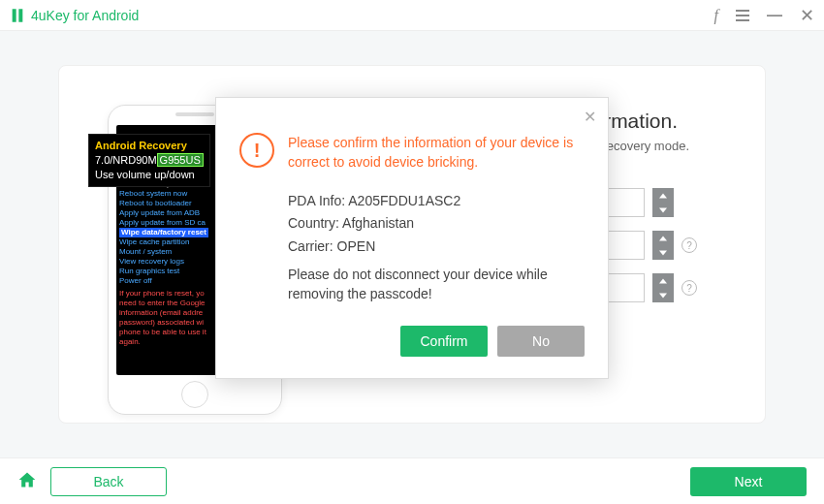 Image resolution: width=824 pixels, height=504 pixels. Describe the element at coordinates (257, 150) in the screenshot. I see `warning-icon: !` at that location.